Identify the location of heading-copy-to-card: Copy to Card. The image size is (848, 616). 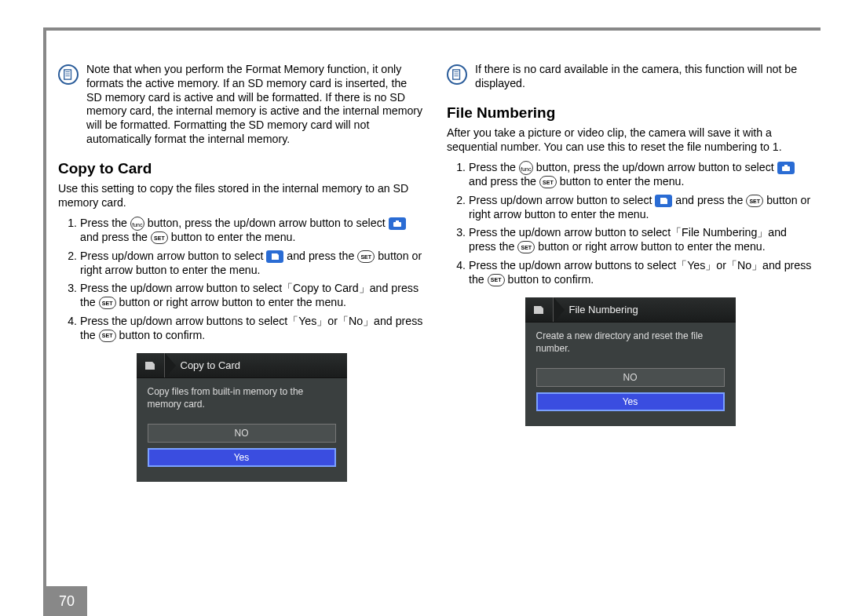
(242, 169).